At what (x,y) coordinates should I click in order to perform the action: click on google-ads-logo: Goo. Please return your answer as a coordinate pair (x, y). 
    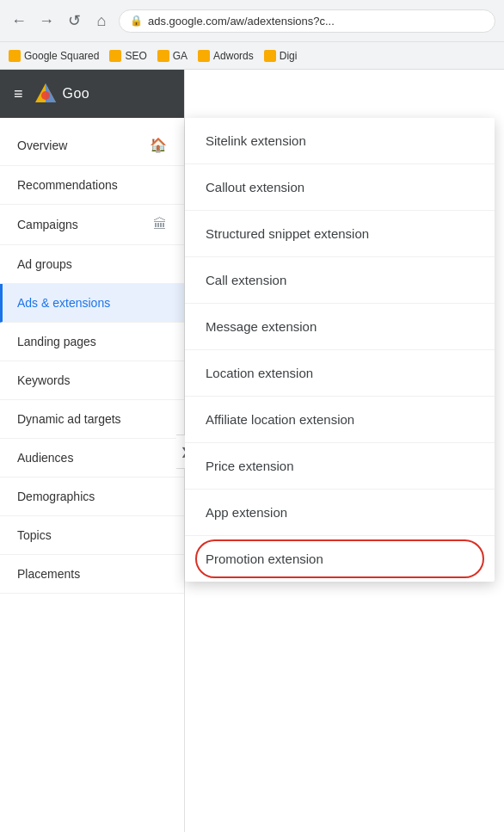
    Looking at the image, I should click on (62, 94).